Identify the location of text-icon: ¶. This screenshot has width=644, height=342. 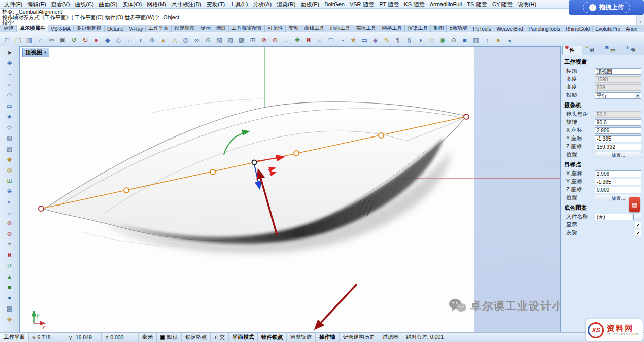
(398, 40).